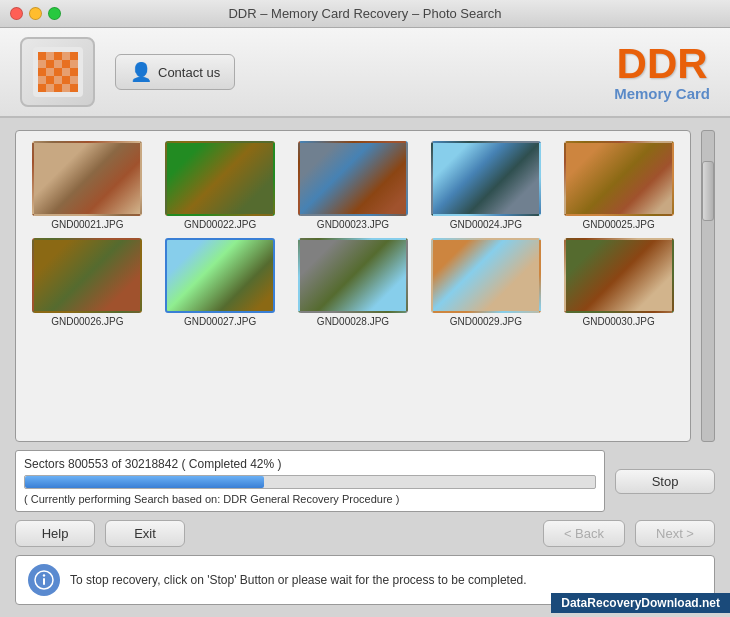 This screenshot has height=617, width=730. Describe the element at coordinates (220, 282) in the screenshot. I see `photo-item: GND00027.JPG` at that location.